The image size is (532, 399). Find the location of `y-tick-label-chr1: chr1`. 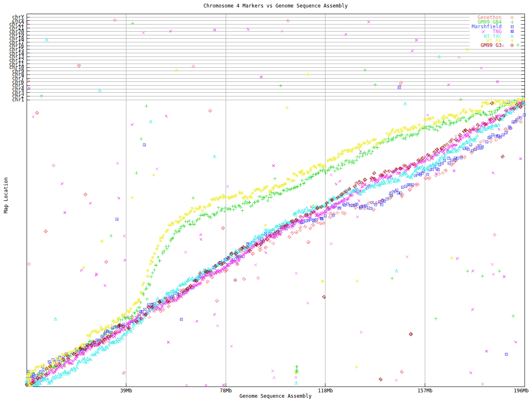

y-tick-label-chr1: chr1 is located at coordinates (18, 100).